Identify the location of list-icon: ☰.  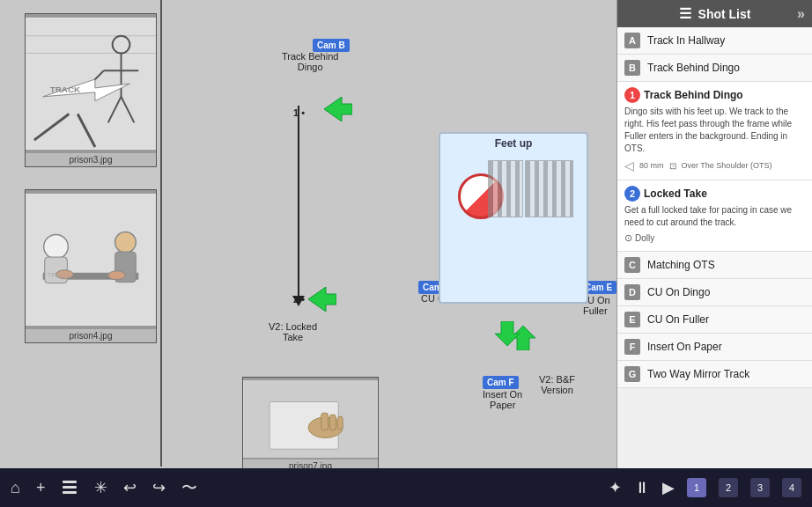
(685, 14).